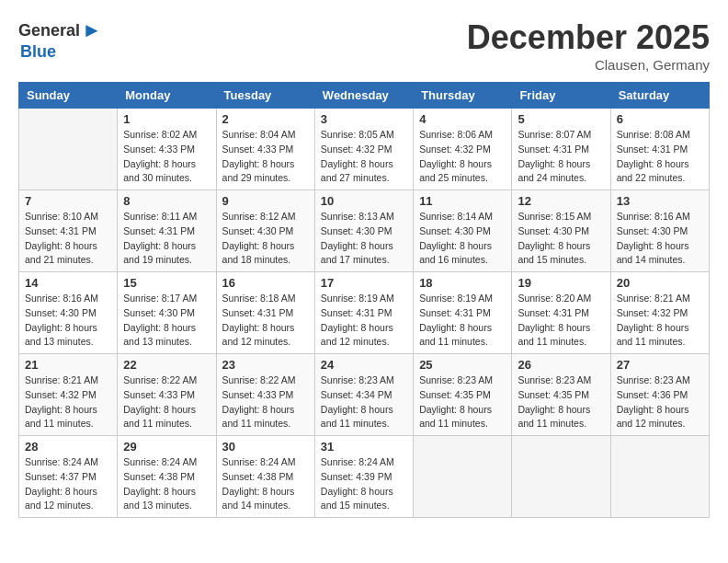 This screenshot has height=563, width=728. What do you see at coordinates (266, 283) in the screenshot?
I see `day-number: 16` at bounding box center [266, 283].